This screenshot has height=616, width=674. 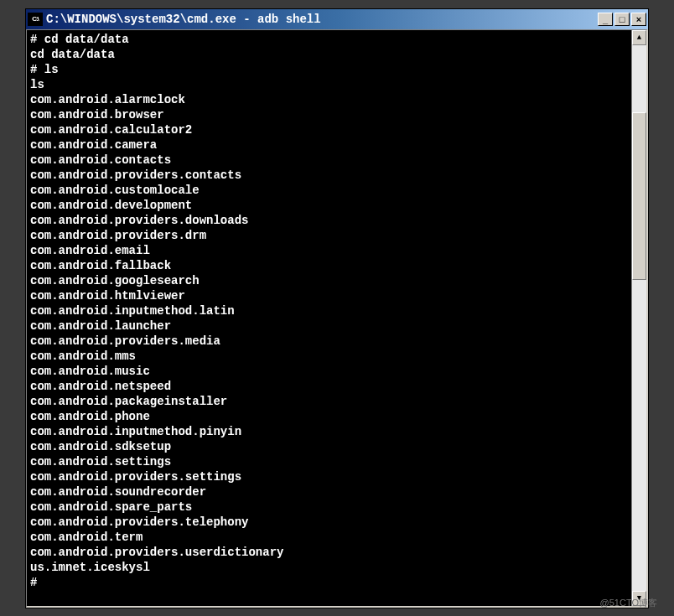 I want to click on cmd-icon: C:\, so click(x=35, y=19).